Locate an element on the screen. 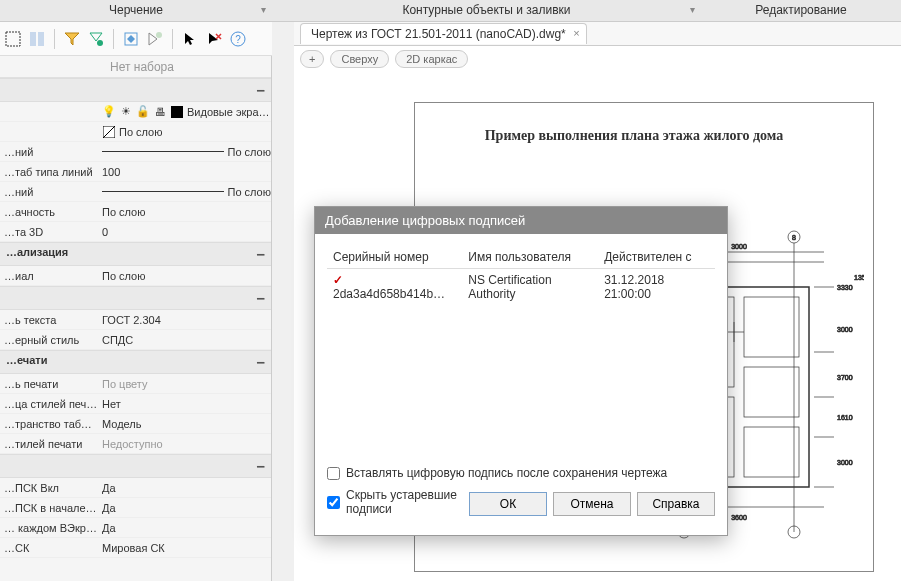 Image resolution: width=901 pixels, height=581 pixels. help-icon: ? is located at coordinates (238, 39).